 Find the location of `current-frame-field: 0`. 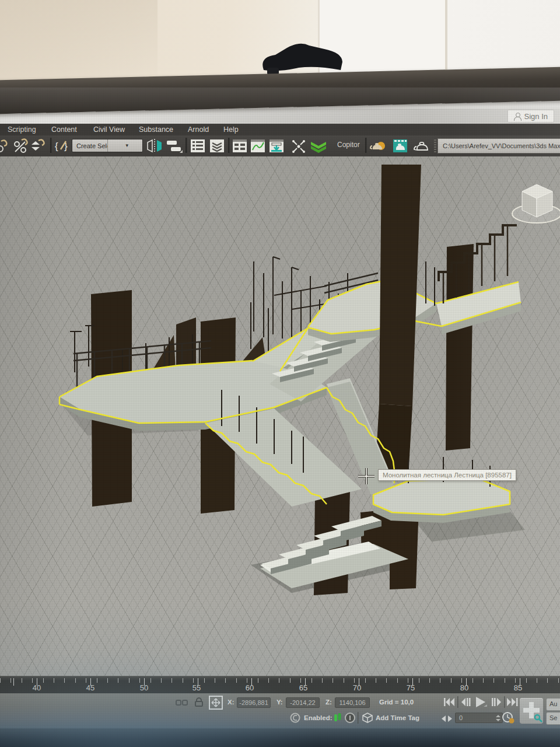

current-frame-field: 0 is located at coordinates (479, 718).